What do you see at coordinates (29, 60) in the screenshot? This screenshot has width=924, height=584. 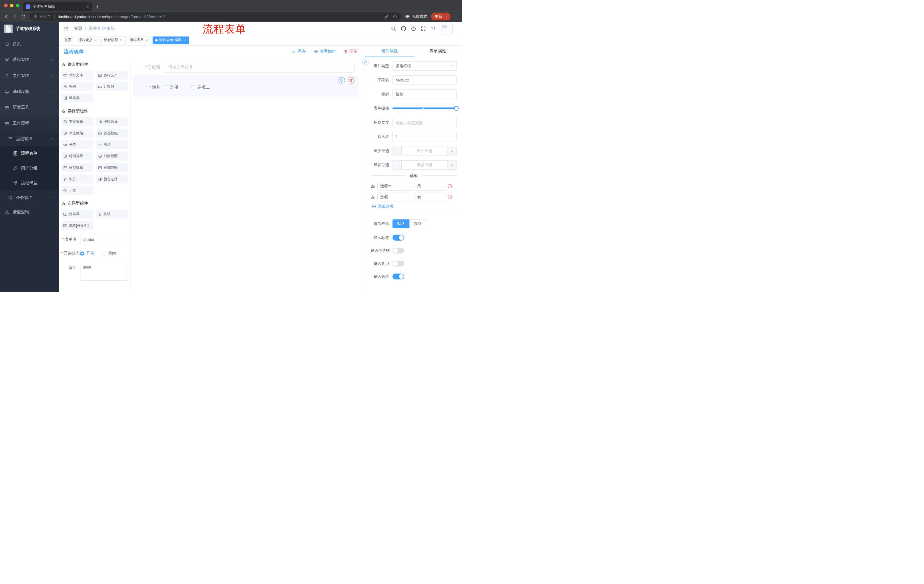 I see `sidebar-item-system-management: 系统管理` at bounding box center [29, 60].